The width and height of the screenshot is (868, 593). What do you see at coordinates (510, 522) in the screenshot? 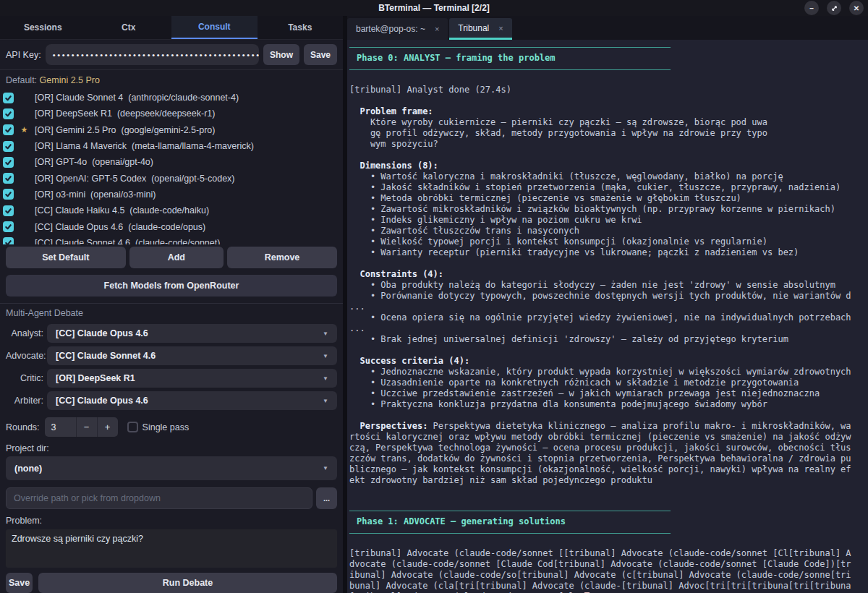
I see `phase-heading: Phase 1: ADVOCATE — generating solutions` at bounding box center [510, 522].